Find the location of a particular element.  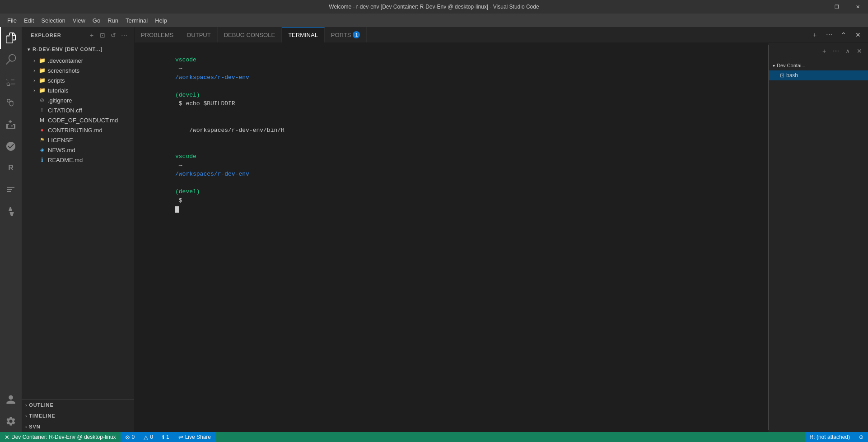

timeline-panel: › TIMELINE is located at coordinates (78, 416).